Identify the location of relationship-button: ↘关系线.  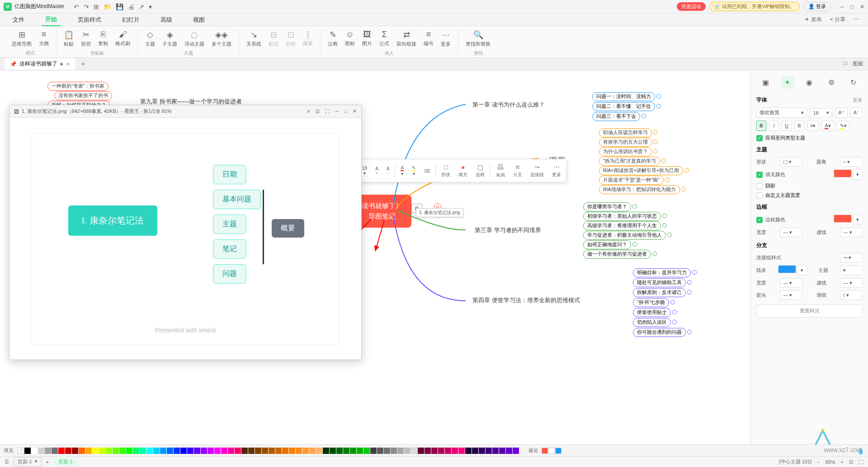
(254, 39).